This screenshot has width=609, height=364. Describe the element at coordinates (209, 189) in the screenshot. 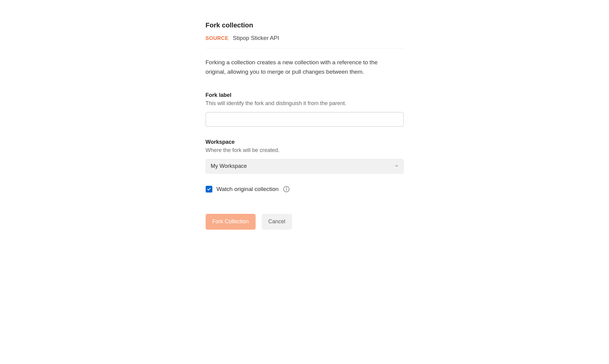

I see `check-icon` at that location.